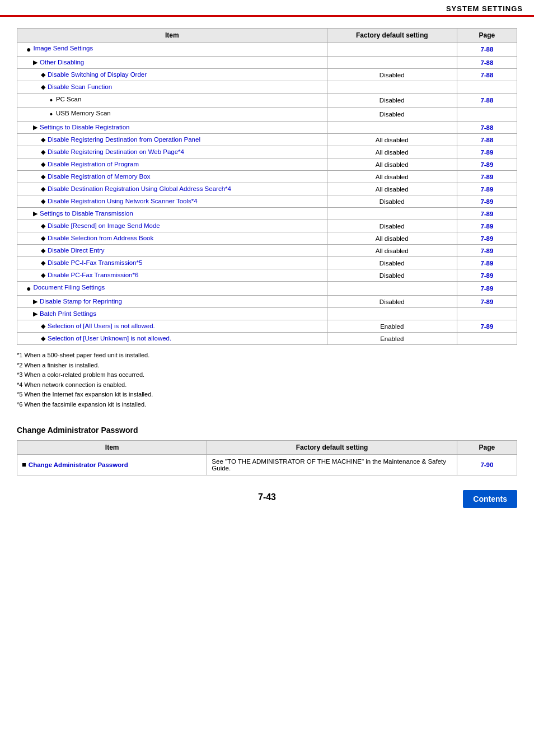  I want to click on item-link: Disable Registration of Program, so click(93, 164).